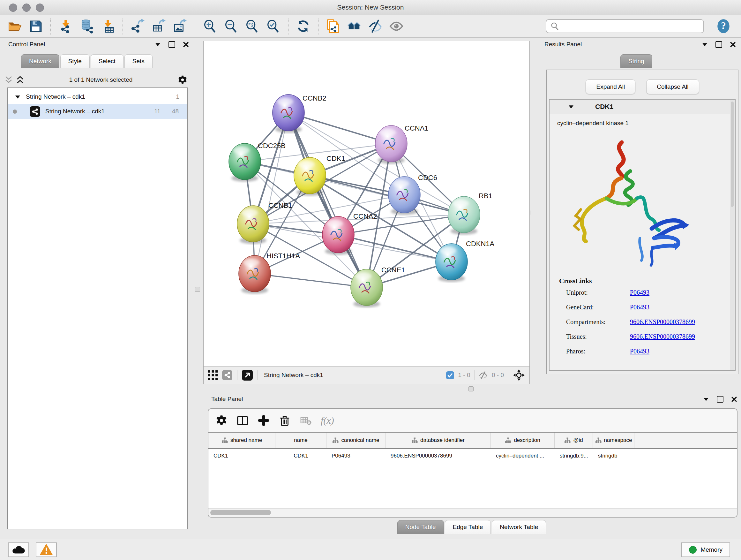 The height and width of the screenshot is (560, 741). I want to click on first-neighbors-button, so click(354, 26).